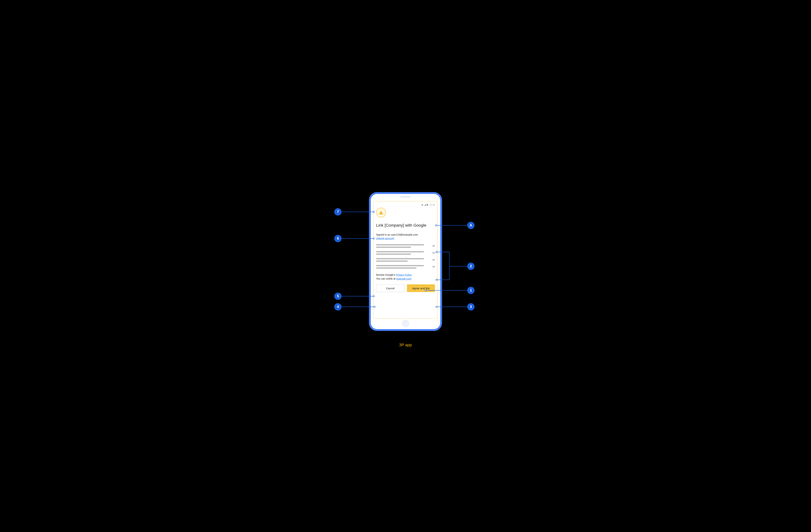 This screenshot has width=811, height=532. Describe the element at coordinates (338, 296) in the screenshot. I see `callout-5: 5` at that location.